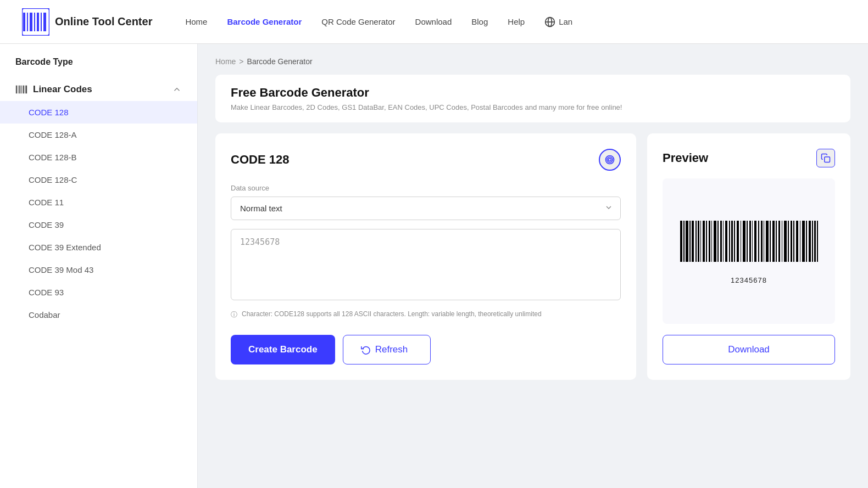 The width and height of the screenshot is (868, 488). What do you see at coordinates (387, 350) in the screenshot?
I see `refresh-button: Refresh` at bounding box center [387, 350].